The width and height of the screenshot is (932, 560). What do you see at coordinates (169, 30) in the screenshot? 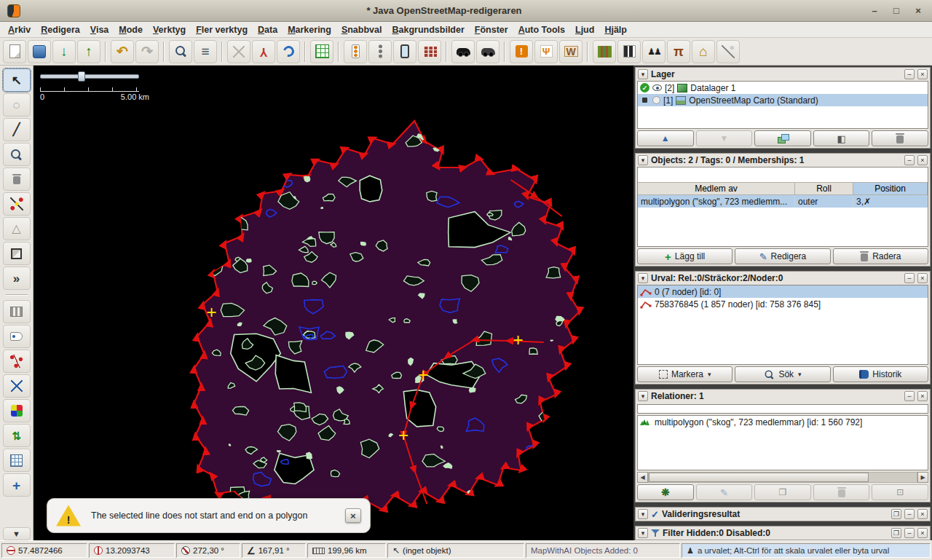
I see `menu-verktyg: Verktyg` at bounding box center [169, 30].